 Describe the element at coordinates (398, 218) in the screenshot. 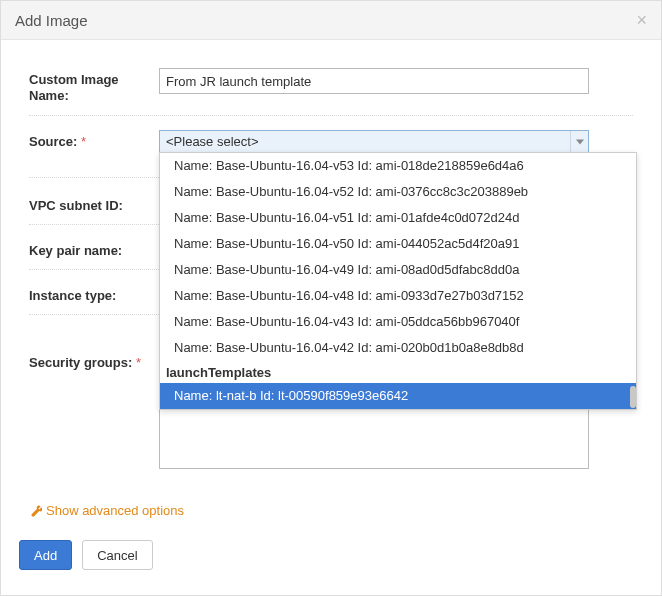

I see `dropdown-item: Name: Base-Ubuntu-16.04-v51 Id: ami-01af…` at that location.